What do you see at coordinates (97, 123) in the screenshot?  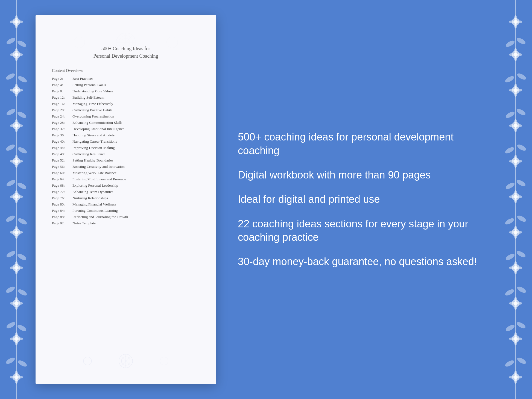 I see `toc-title: Enhancing Communication Skills` at bounding box center [97, 123].